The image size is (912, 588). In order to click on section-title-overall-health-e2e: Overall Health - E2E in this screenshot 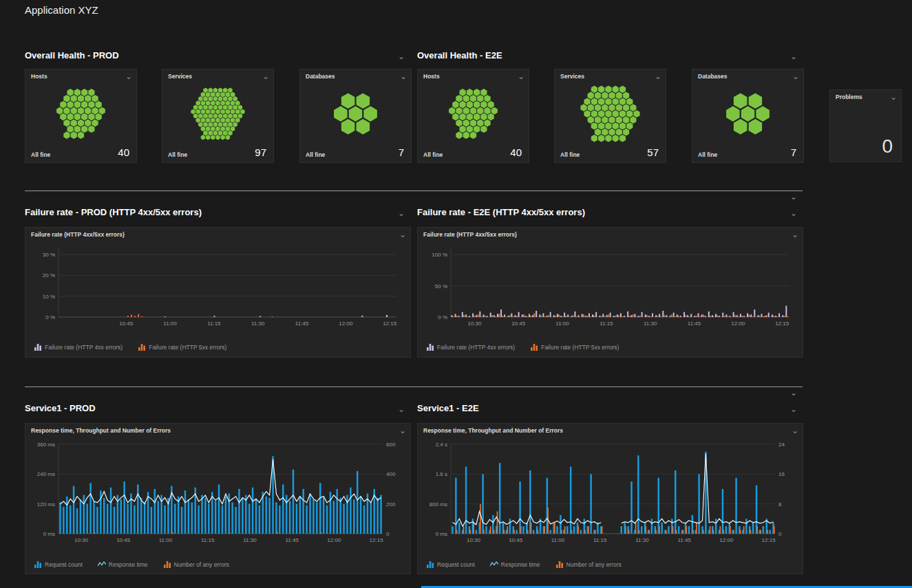, I will do `click(460, 55)`.